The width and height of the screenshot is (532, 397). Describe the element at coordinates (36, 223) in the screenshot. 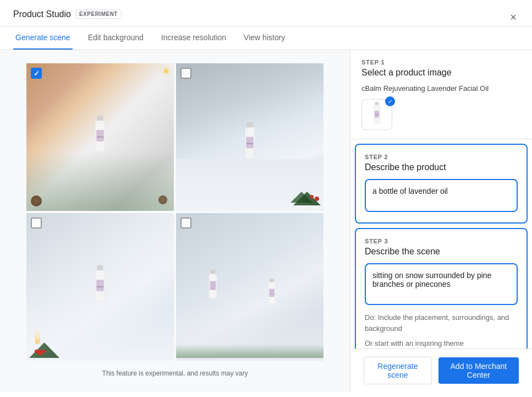

I see `image-3-checkbox` at that location.